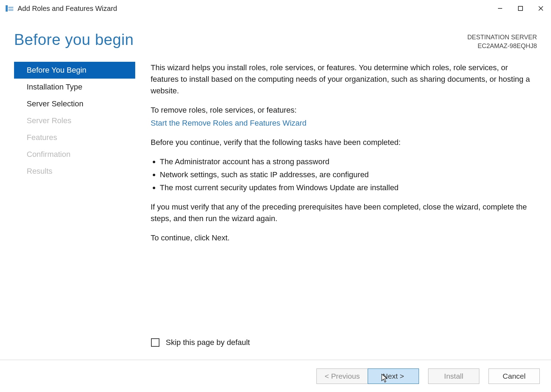 The image size is (551, 392). Describe the element at coordinates (48, 154) in the screenshot. I see `step-label: Confirmation` at that location.